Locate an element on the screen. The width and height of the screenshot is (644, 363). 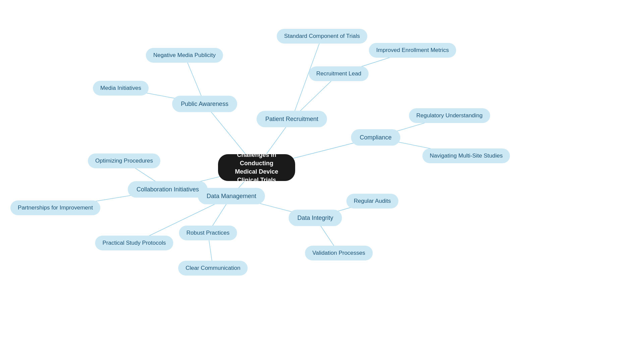
data-management-node: Data Management is located at coordinates (231, 196).